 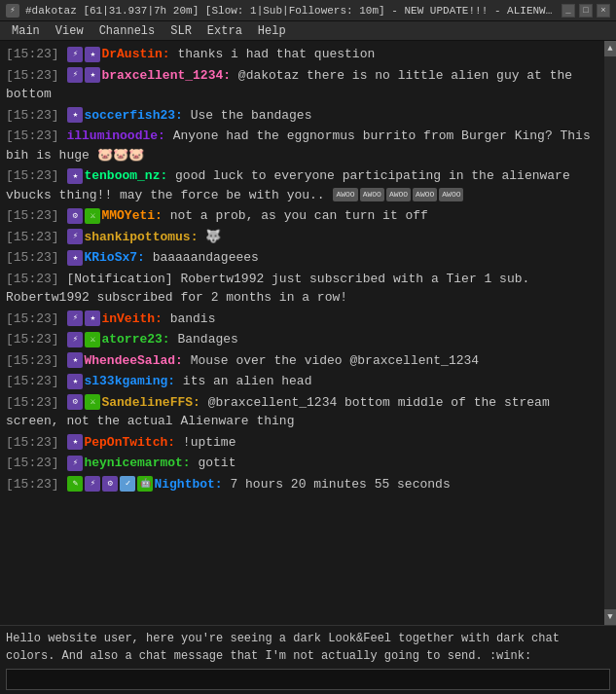 I want to click on message-text: 7 hours 20 minutes 55 seconds, so click(x=337, y=485).